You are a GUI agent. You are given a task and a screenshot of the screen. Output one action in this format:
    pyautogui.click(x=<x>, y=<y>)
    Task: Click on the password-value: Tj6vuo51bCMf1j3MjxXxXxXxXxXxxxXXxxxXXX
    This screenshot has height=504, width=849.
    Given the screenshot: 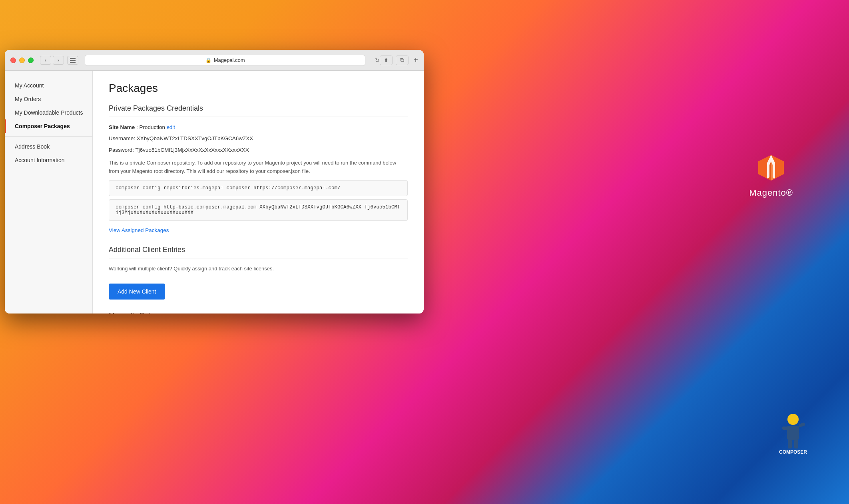 What is the action you would take?
    pyautogui.click(x=192, y=150)
    